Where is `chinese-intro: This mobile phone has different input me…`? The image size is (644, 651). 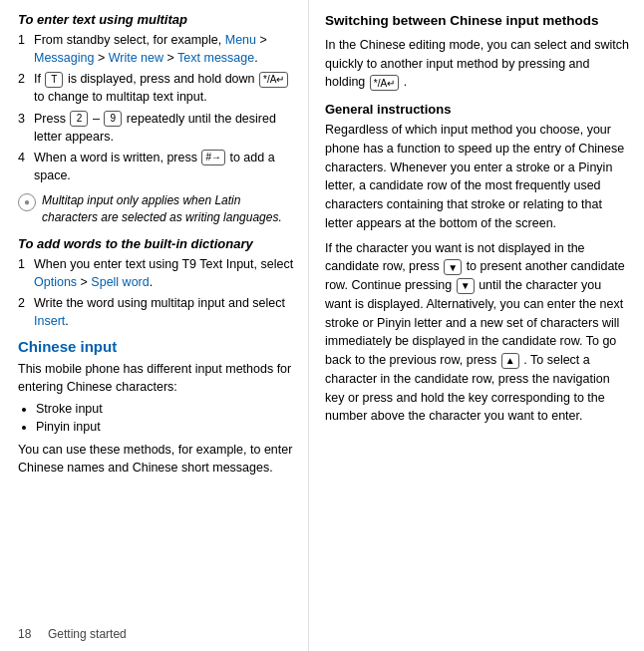 chinese-intro: This mobile phone has different input me… is located at coordinates (156, 378).